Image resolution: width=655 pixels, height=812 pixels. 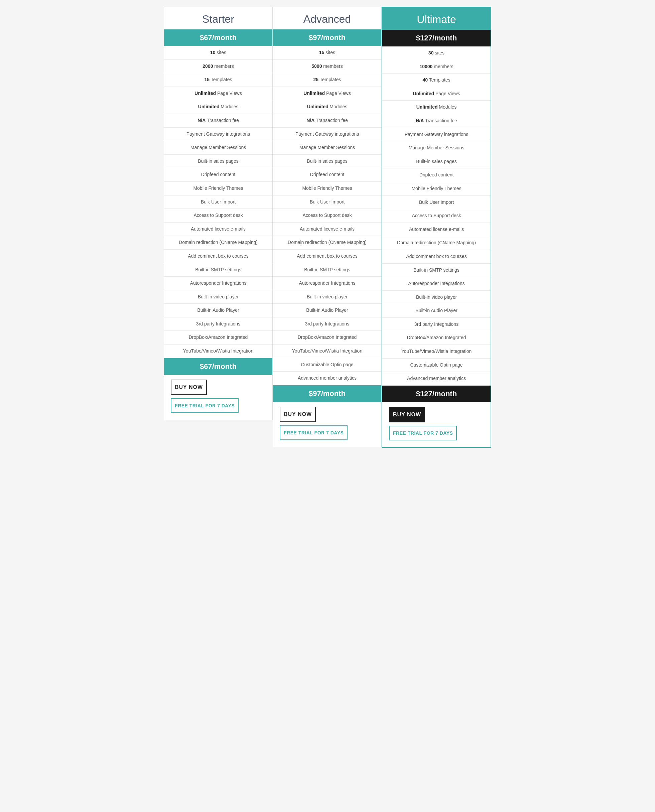 I want to click on buy-now-button-starter: BUY NOW, so click(x=189, y=387).